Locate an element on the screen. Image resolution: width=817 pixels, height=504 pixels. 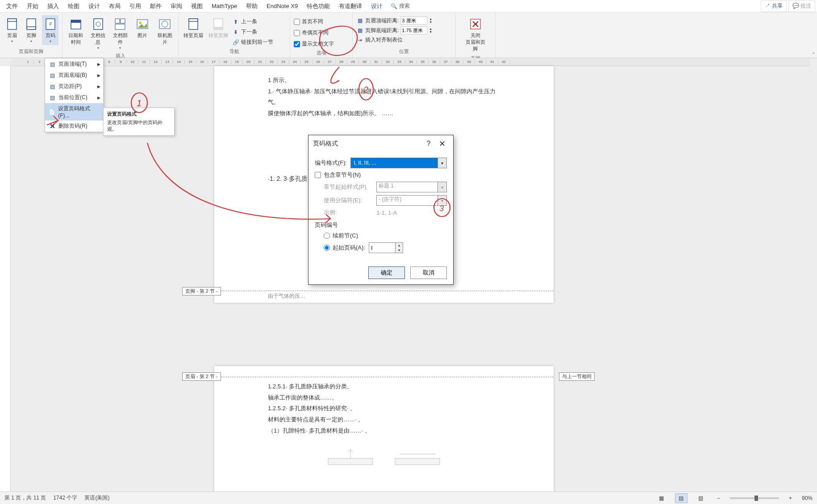
zoom-thumb is located at coordinates (756, 498).